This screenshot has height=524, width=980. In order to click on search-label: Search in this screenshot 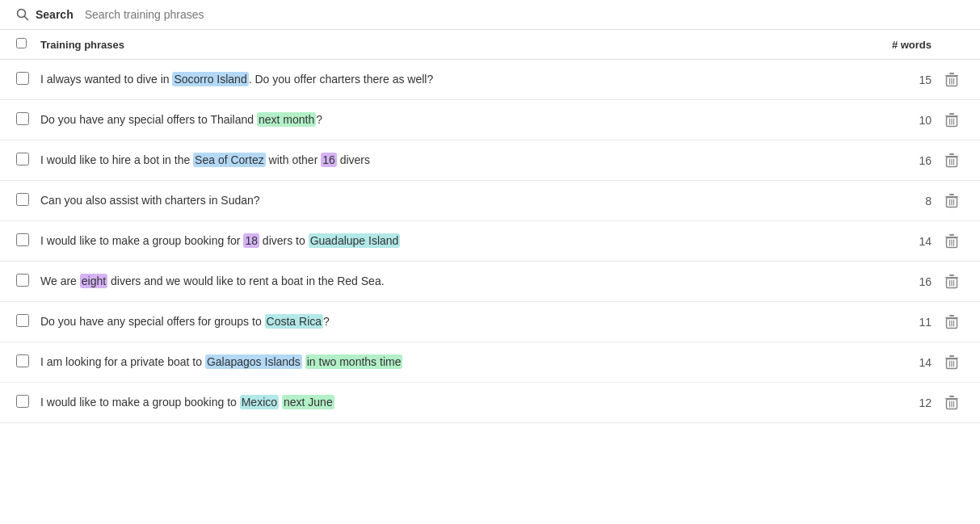, I will do `click(55, 15)`.